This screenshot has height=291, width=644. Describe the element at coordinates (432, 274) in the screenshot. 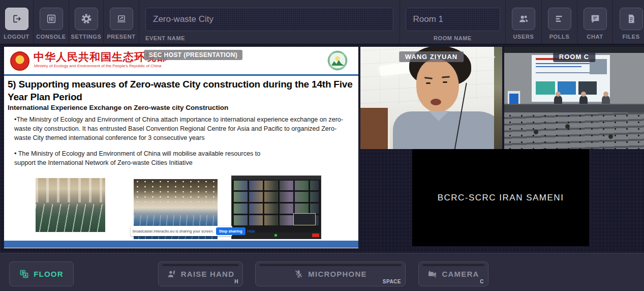

I see `camera-muted-icon` at that location.